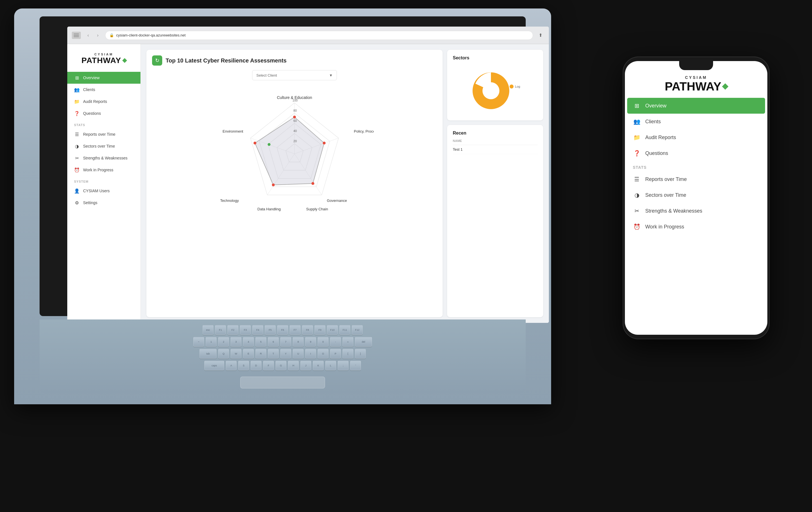 The height and width of the screenshot is (512, 812). Describe the element at coordinates (323, 353) in the screenshot. I see `key: O` at that location.